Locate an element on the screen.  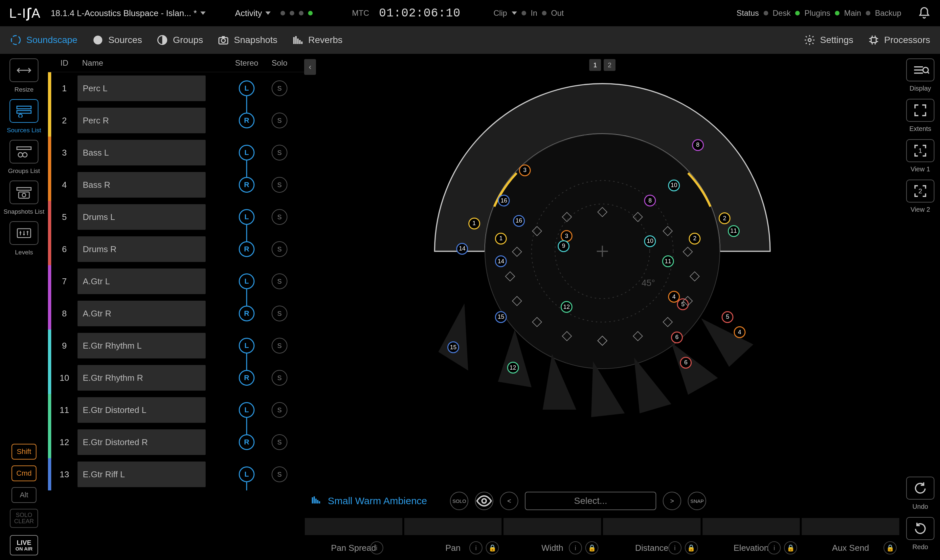
visibility-button is located at coordinates (484, 501).